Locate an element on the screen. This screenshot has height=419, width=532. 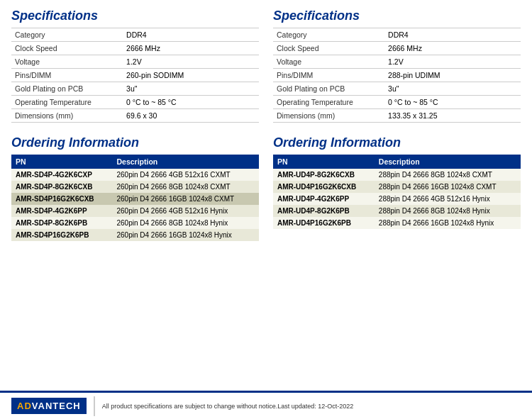
left-order-table: PNDescription AMR-SD4P-4G2K6CXP260pin D4… is located at coordinates (135, 198).